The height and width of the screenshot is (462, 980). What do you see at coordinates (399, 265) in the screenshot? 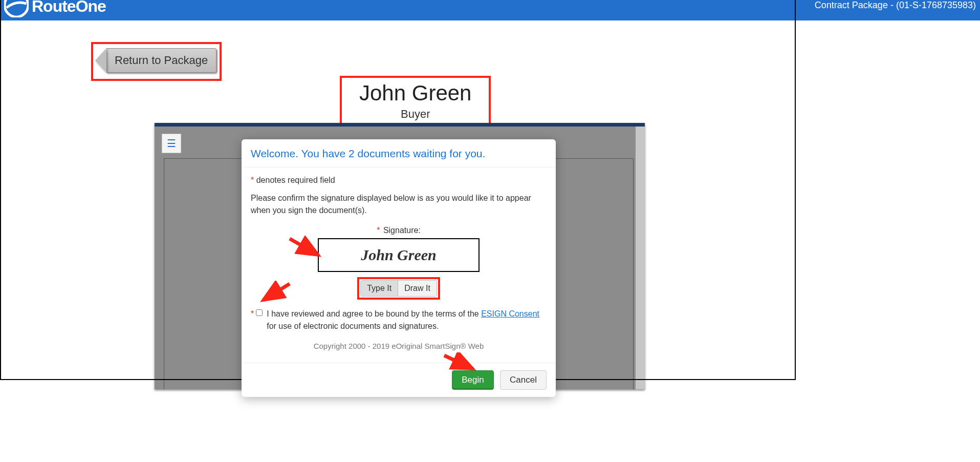
I see `modal-body: * denotes required field Please confirm …` at bounding box center [399, 265].